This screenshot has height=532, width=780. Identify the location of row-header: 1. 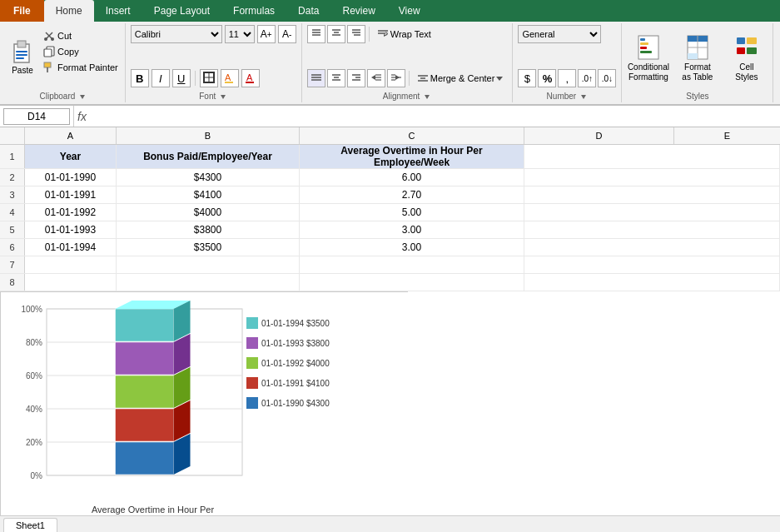
(12, 157).